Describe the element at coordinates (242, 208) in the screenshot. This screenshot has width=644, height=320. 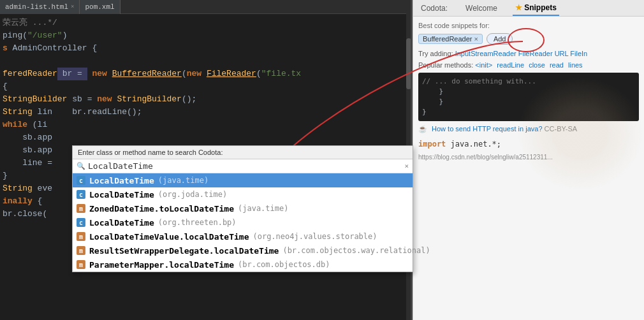
I see `ac-item-2: m ZonedDateTime.toLocalDateTime (java.ti…` at that location.